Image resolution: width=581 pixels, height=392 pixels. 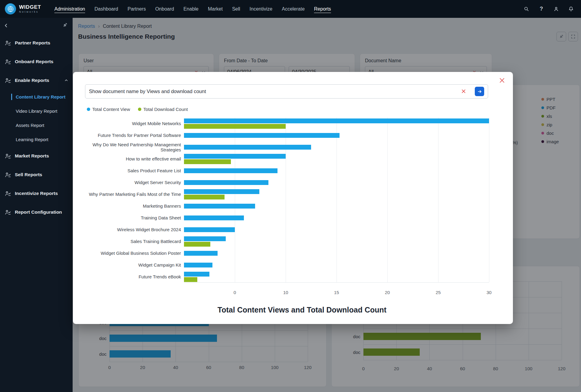 I want to click on category-label: Why Do We Need Partnership Management St…, so click(x=128, y=147).